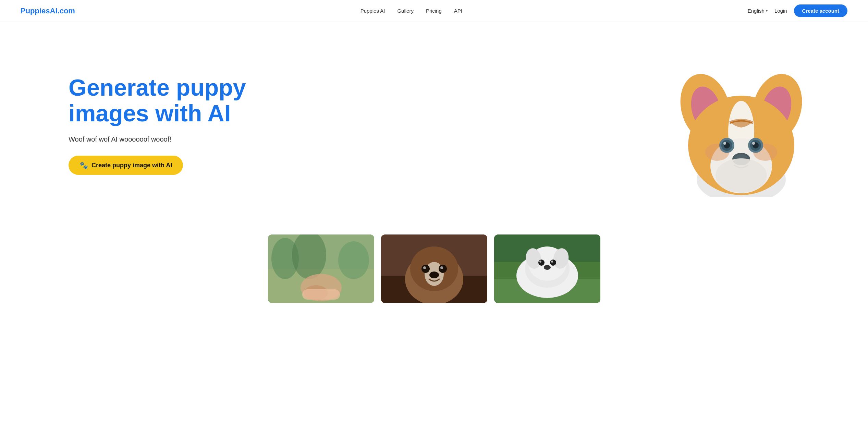 This screenshot has width=868, height=434. What do you see at coordinates (781, 11) in the screenshot?
I see `login-link: Login` at bounding box center [781, 11].